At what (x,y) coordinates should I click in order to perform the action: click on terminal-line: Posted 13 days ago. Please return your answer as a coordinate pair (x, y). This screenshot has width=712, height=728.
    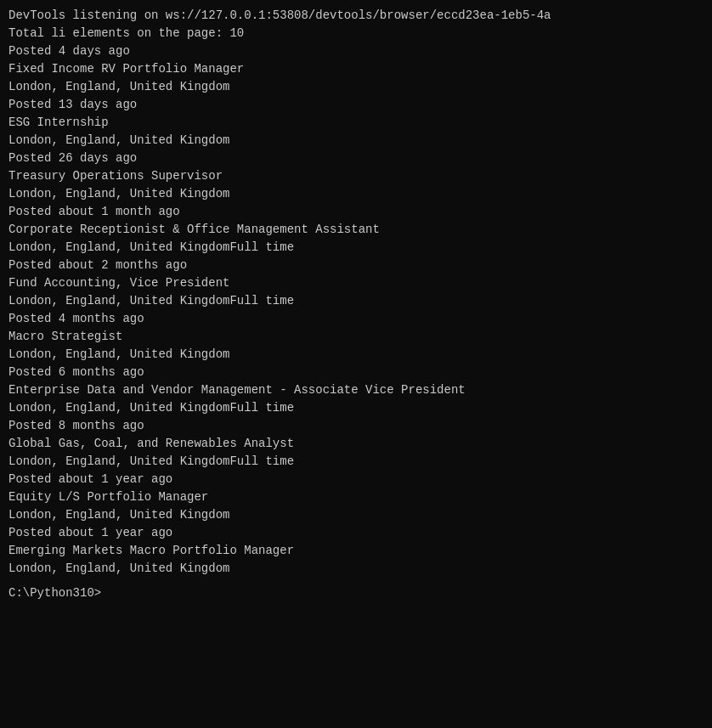
    Looking at the image, I should click on (356, 105).